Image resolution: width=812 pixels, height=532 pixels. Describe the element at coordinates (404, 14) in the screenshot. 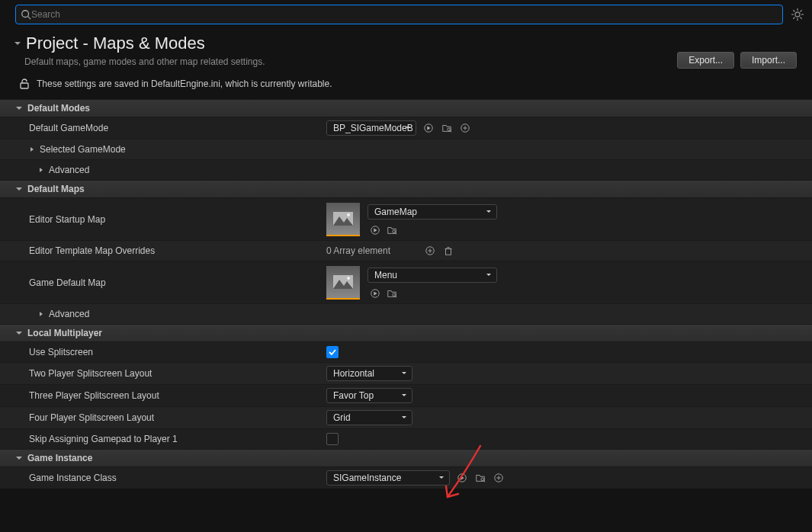

I see `search-input` at that location.